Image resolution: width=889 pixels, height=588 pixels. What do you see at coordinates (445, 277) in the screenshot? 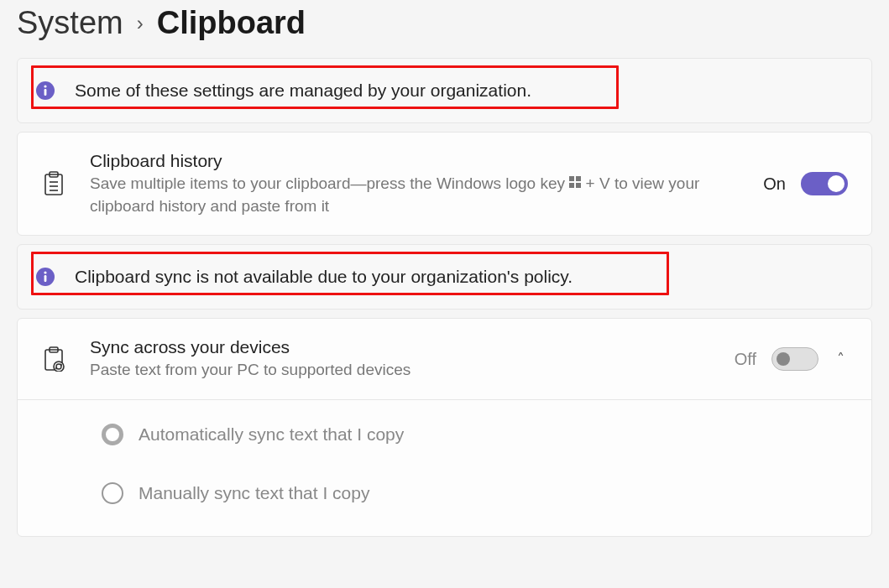
I see `sync-policy-banner: Clipboard sync is not available due to y…` at bounding box center [445, 277].